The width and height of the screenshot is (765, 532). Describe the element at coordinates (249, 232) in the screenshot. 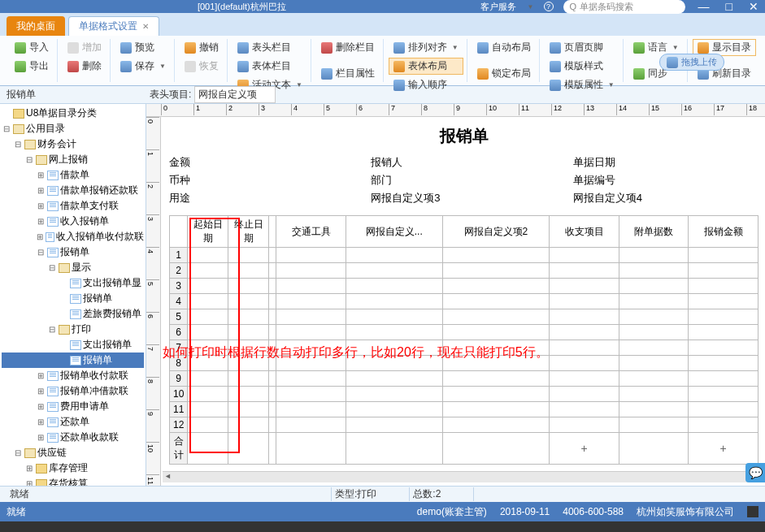

I see `col-header: 终止日期` at that location.